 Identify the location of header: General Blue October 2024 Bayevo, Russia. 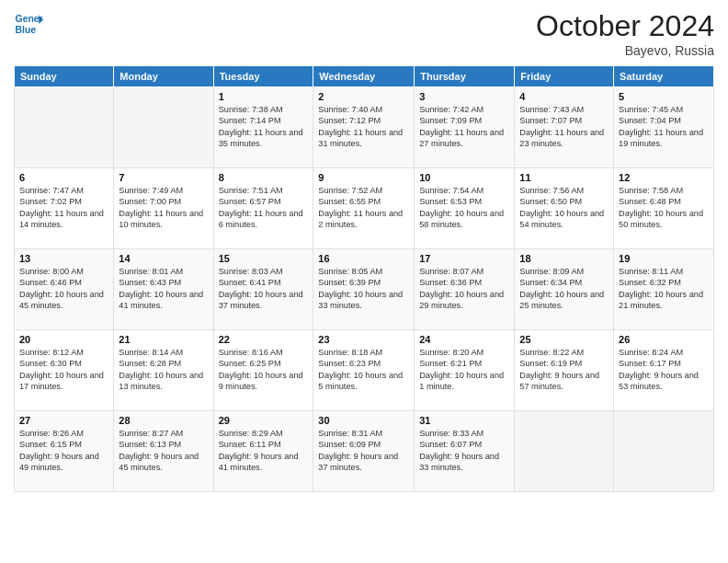
(364, 33).